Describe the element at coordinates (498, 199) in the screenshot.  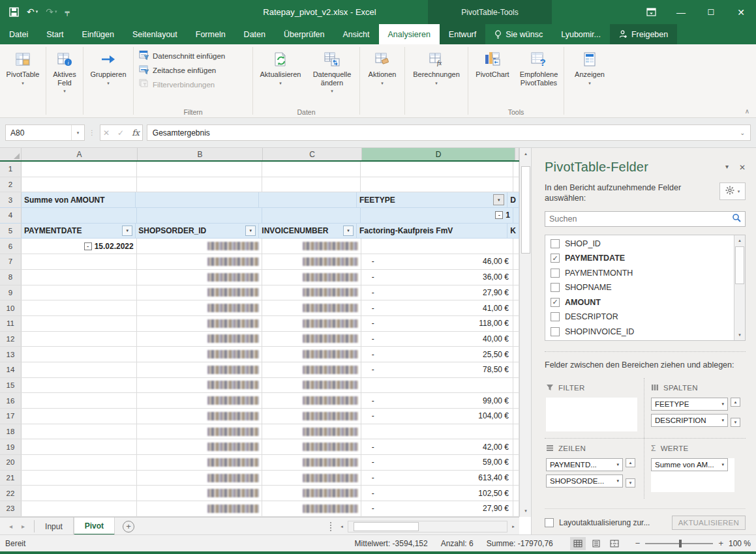
I see `feetype-filter-icon: ▾` at that location.